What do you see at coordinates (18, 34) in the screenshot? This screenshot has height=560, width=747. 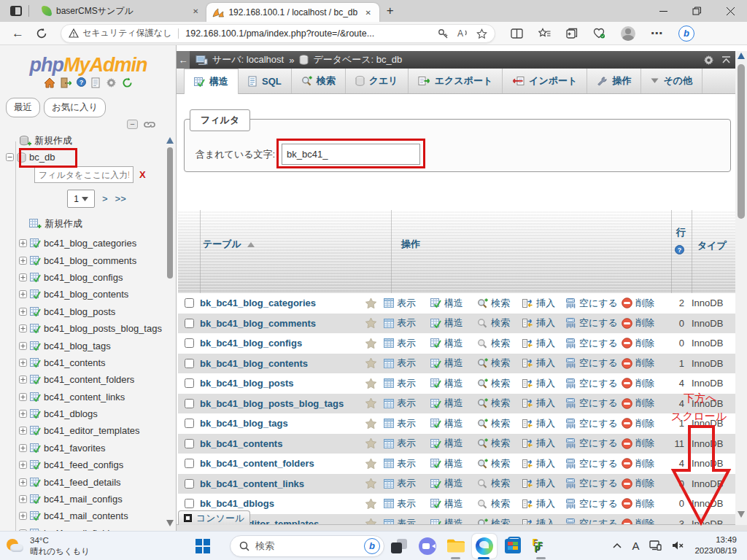 I see `back-icon: ←` at bounding box center [18, 34].